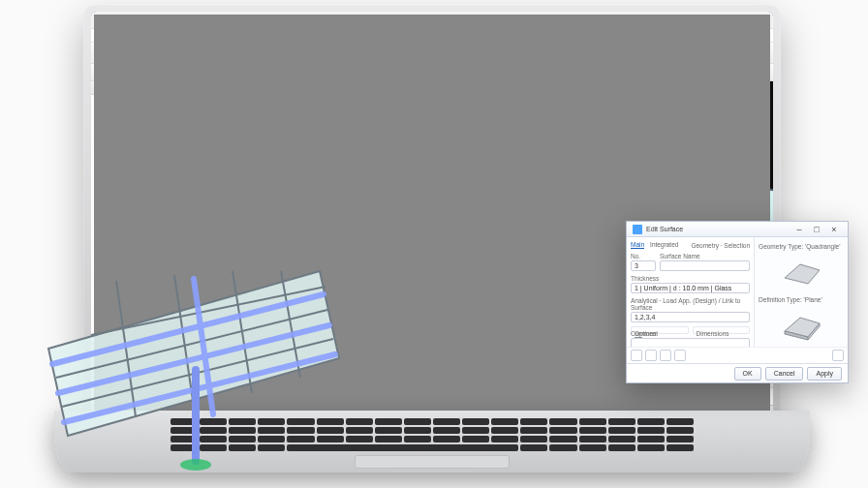 This screenshot has width=868, height=488. Describe the element at coordinates (690, 318) in the screenshot. I see `boundary-lines-input: 1,2,3,4` at that location.